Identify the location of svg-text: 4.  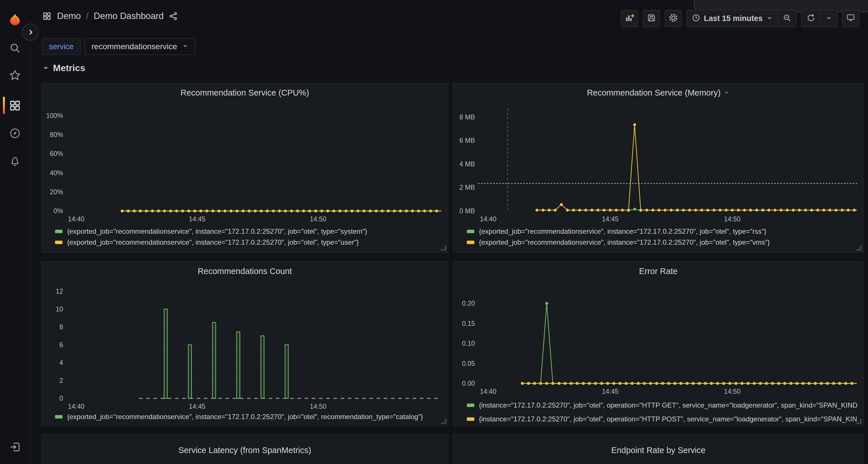
(61, 363).